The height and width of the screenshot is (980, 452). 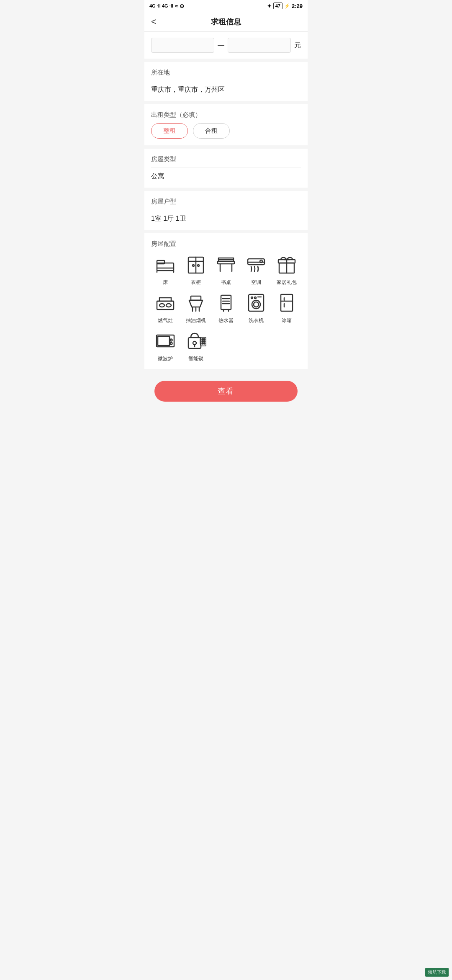 What do you see at coordinates (287, 303) in the screenshot?
I see `fridge-icon` at bounding box center [287, 303].